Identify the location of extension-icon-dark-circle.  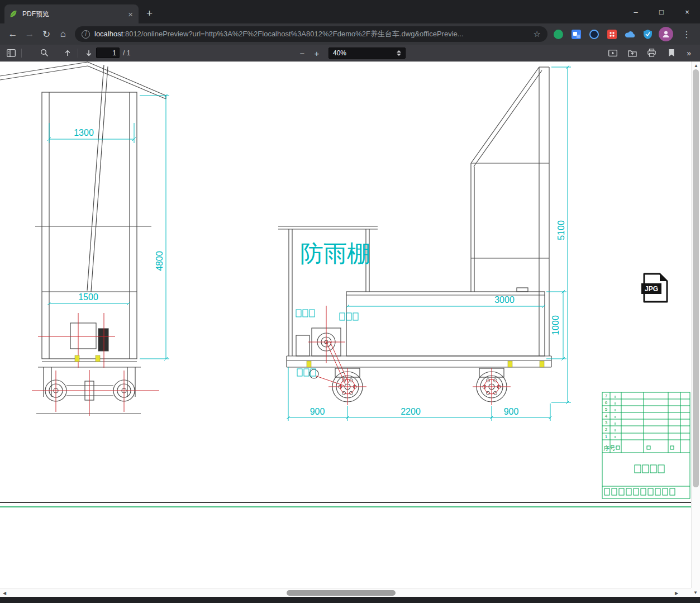
(594, 35).